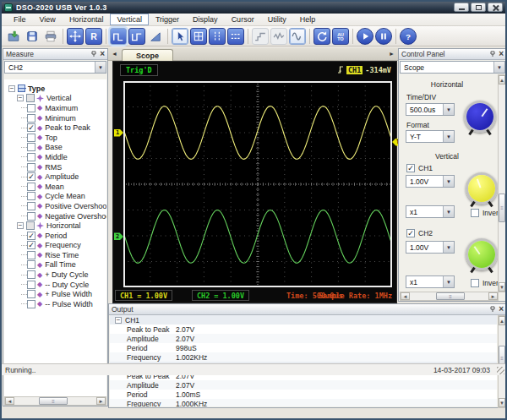 This screenshot has height=420, width=507. I want to click on step-wave-icon, so click(260, 36).